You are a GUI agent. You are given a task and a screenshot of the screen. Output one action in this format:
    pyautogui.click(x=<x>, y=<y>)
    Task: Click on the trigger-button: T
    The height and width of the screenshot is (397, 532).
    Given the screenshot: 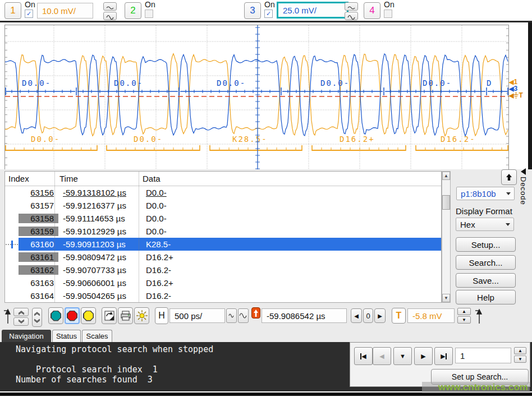 What is the action you would take?
    pyautogui.click(x=398, y=316)
    